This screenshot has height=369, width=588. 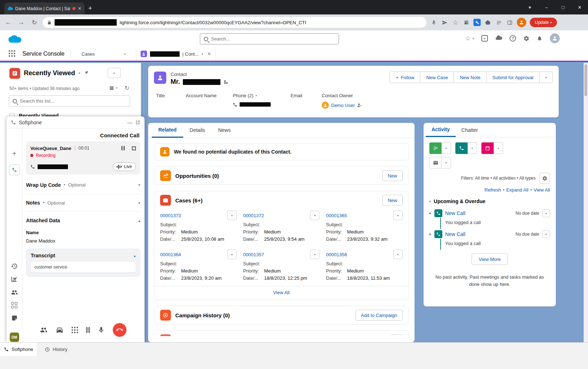 I want to click on back-icon: ←, so click(x=8, y=22).